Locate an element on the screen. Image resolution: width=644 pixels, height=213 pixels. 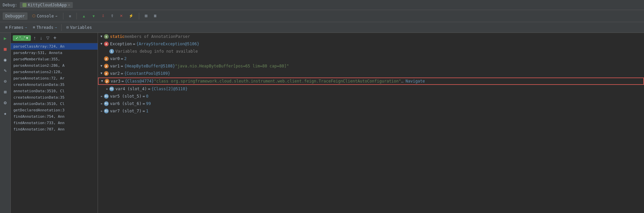
var-row-exception: ▶ e Exception = {ArrayStoreException@510… is located at coordinates (371, 44).